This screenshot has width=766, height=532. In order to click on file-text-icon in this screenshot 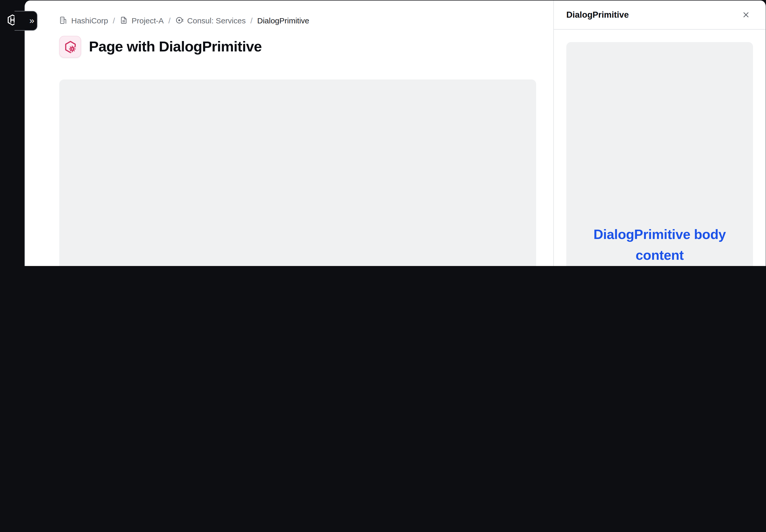, I will do `click(124, 20)`.